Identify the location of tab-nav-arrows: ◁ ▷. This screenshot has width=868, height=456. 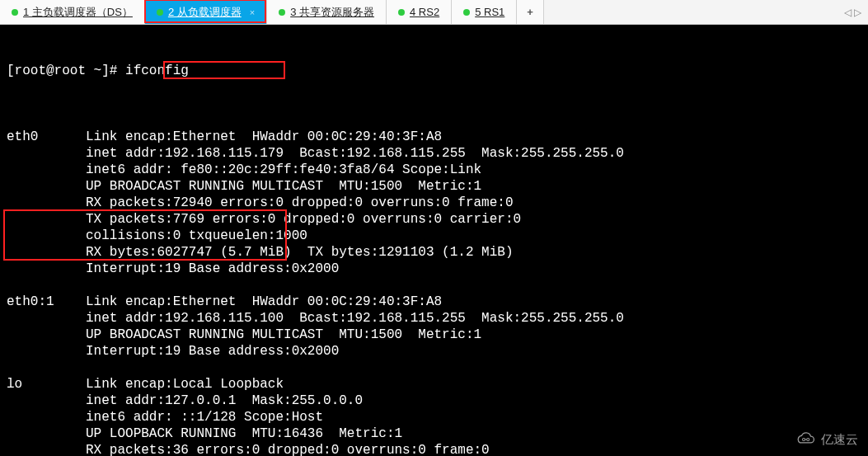
(852, 12).